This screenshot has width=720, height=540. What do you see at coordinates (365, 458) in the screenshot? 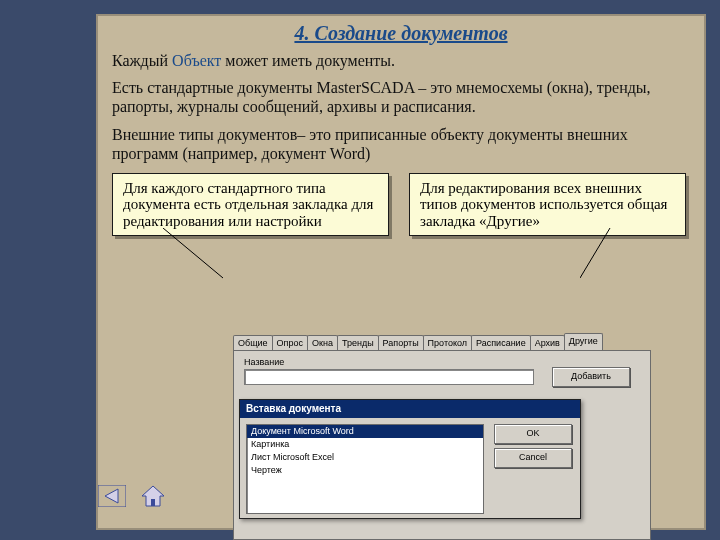
I see `list-item: Лист Microsoft Excel` at bounding box center [365, 458].